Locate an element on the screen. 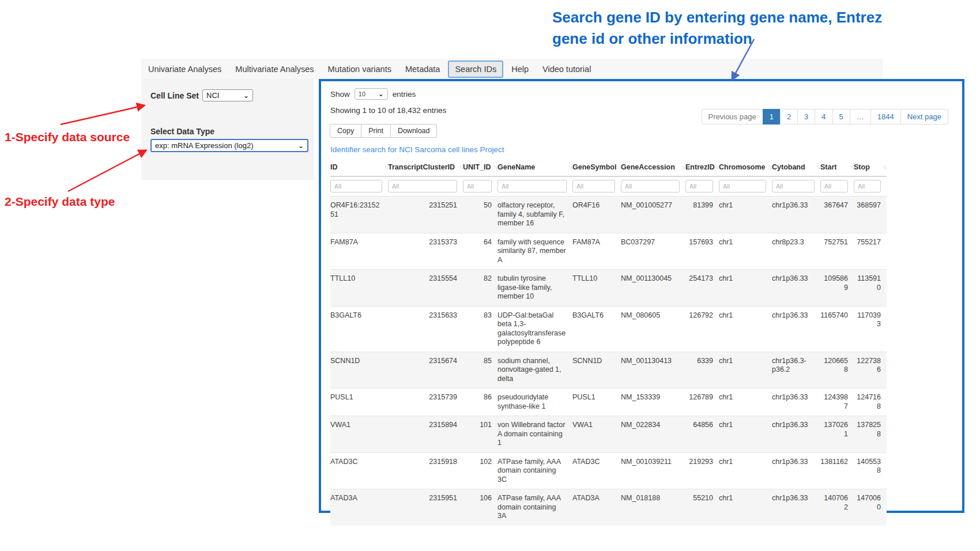 The width and height of the screenshot is (980, 551). table-row: VWA12315894101von Willebrand factor A do… is located at coordinates (609, 435).